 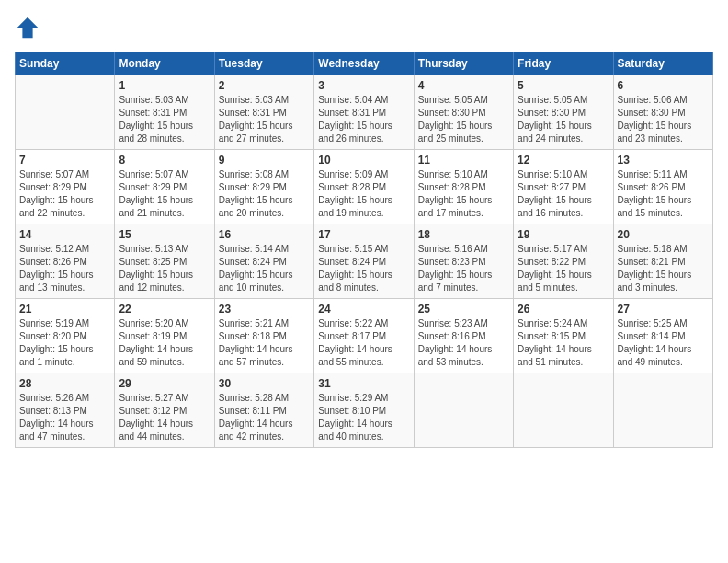 What do you see at coordinates (563, 112) in the screenshot?
I see `calendar-cell: 5Sunrise: 5:05 AM Sunset: 8:30 PM Daylig…` at bounding box center [563, 112].